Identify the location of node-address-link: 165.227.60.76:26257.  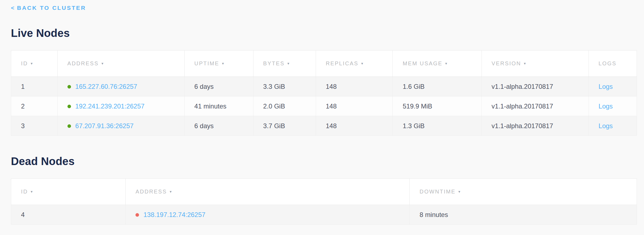
(107, 86).